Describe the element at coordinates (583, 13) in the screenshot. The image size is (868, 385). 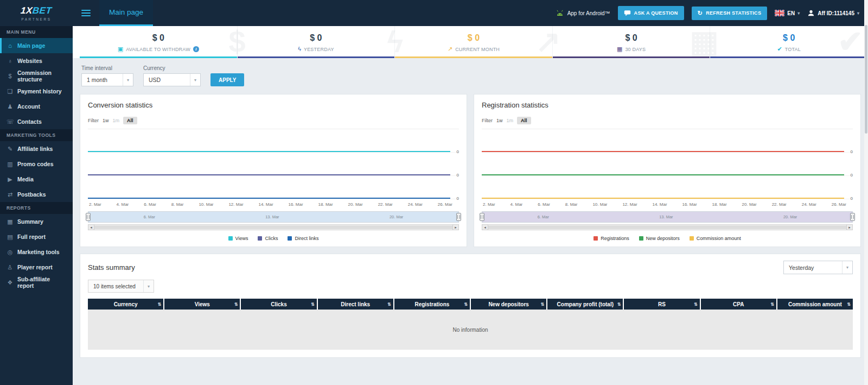
I see `app-for-android-link: App for Android™` at that location.